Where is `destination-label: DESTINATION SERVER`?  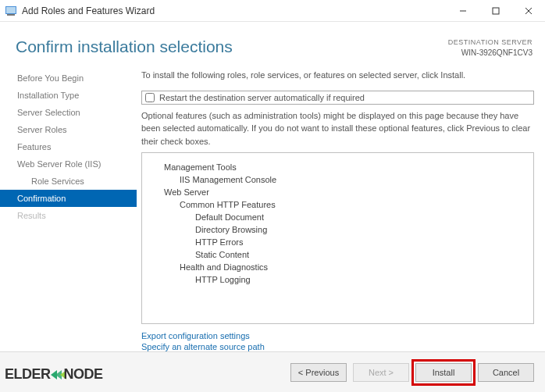
destination-label: DESTINATION SERVER is located at coordinates (490, 42).